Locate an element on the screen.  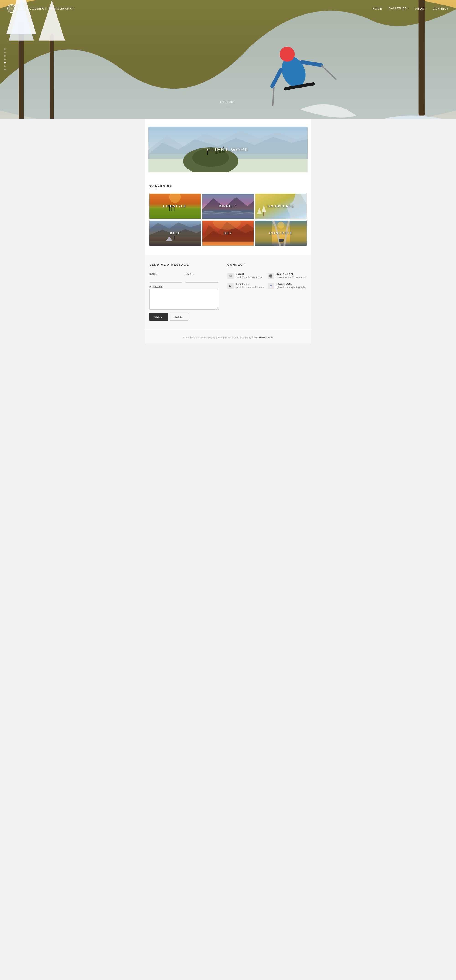
form-divider is located at coordinates (153, 268).